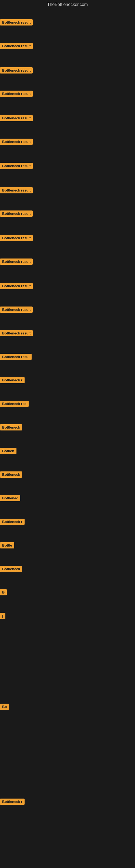 The image size is (135, 868). What do you see at coordinates (5, 707) in the screenshot?
I see `bottleneck-badge: Bo` at bounding box center [5, 707].